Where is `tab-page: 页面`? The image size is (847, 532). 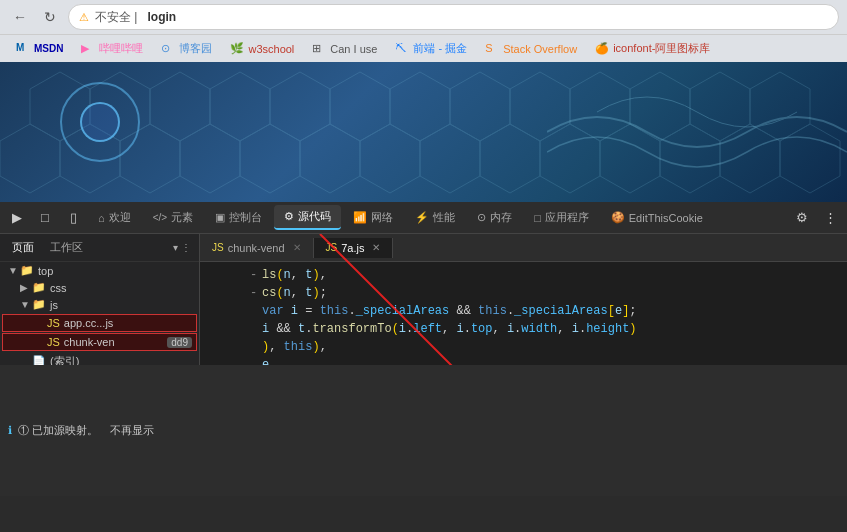 tab-page: 页面 is located at coordinates (23, 248).